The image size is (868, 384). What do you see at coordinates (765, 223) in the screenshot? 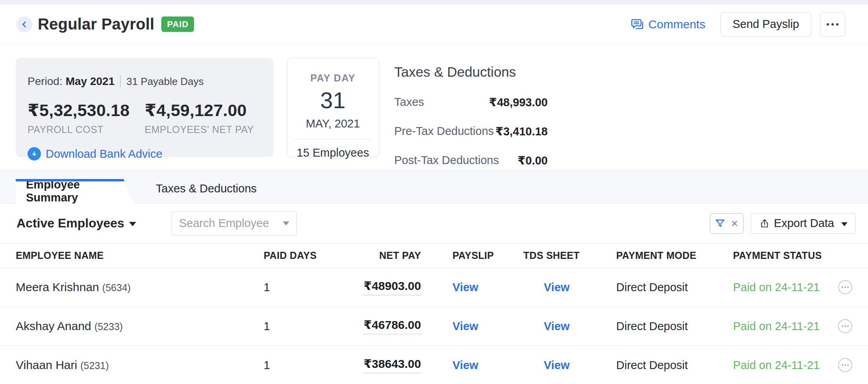
I see `export-icon` at bounding box center [765, 223].